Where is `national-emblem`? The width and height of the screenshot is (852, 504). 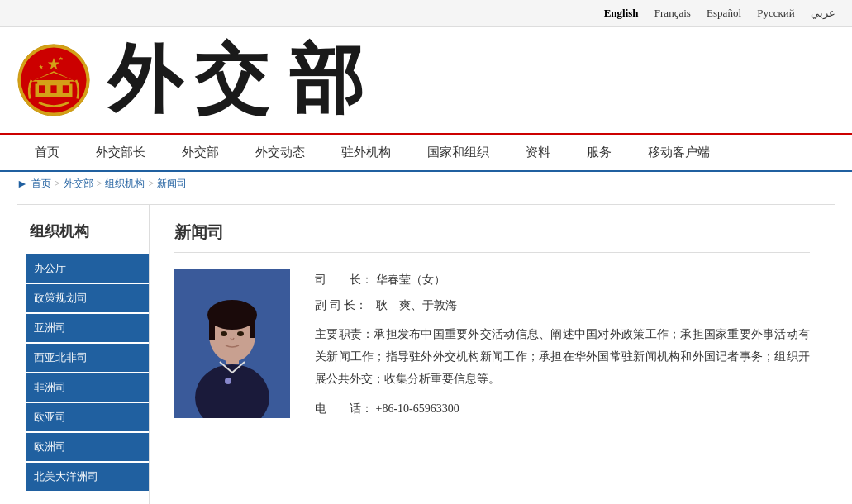
national-emblem is located at coordinates (54, 80).